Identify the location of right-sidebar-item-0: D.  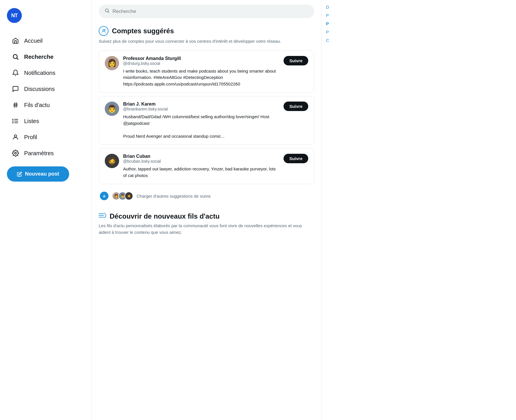
(362, 7).